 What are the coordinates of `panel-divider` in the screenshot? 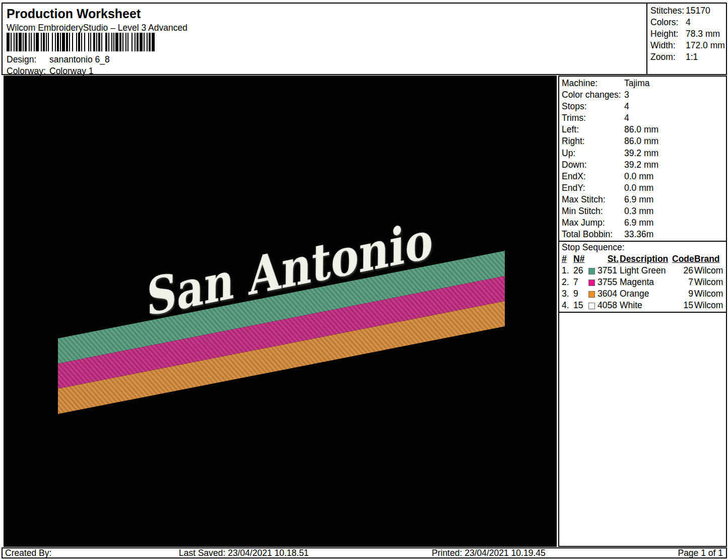 It's located at (643, 312).